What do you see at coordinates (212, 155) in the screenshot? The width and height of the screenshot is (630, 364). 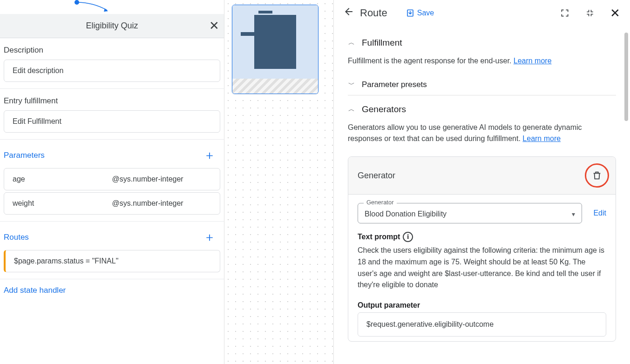 I see `add-parameter-icon: ＋` at bounding box center [212, 155].